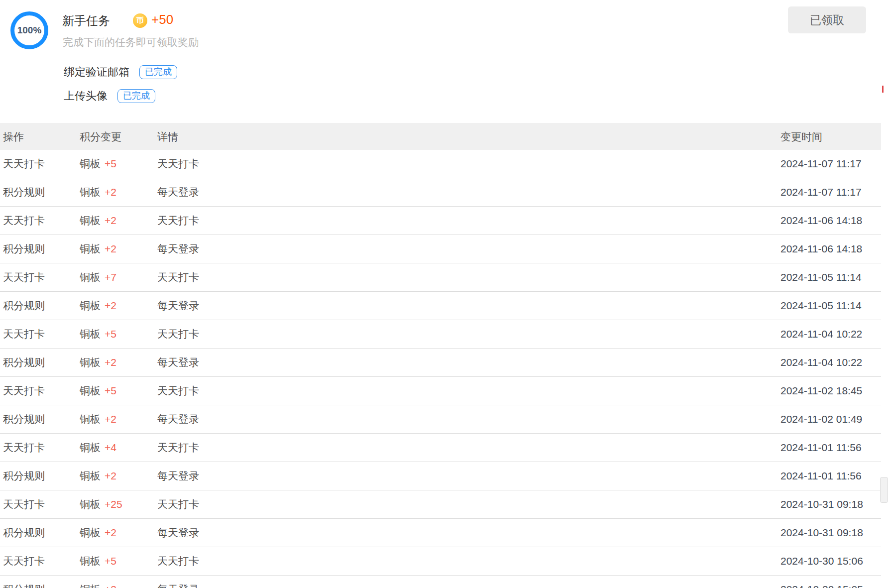 This screenshot has height=588, width=889. I want to click on table-row: 天天打卡铜板+5天天打卡2024-11-07 11:17, so click(441, 164).